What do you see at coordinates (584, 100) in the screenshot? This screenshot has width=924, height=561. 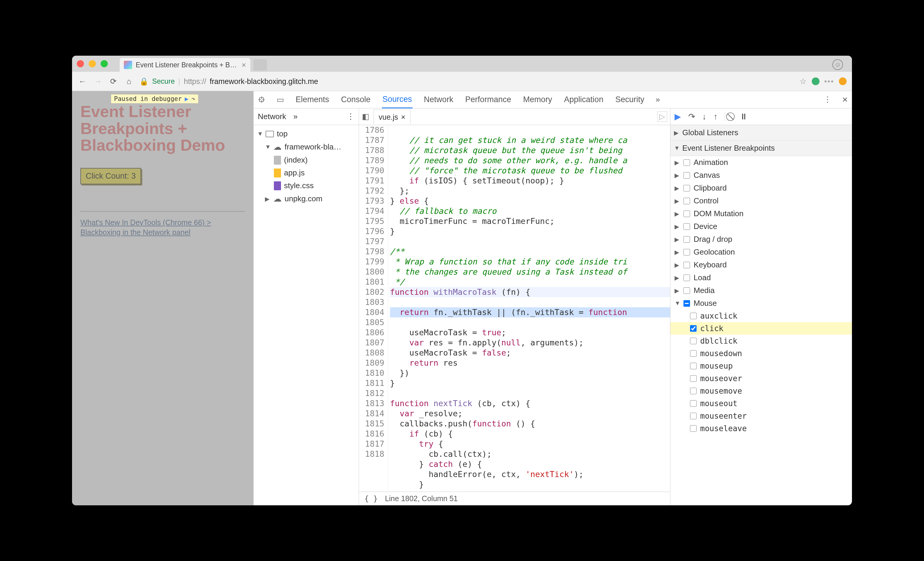 I see `tab-application: Application` at bounding box center [584, 100].